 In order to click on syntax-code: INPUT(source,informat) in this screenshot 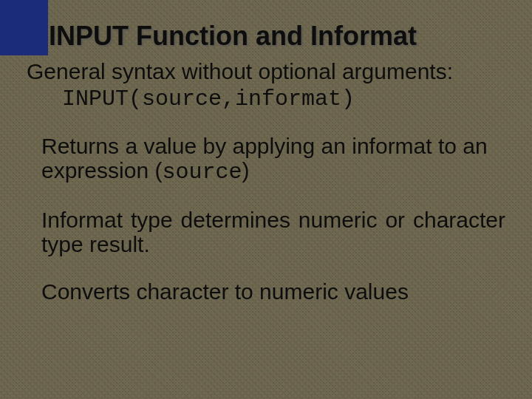, I will do `click(284, 99)`.